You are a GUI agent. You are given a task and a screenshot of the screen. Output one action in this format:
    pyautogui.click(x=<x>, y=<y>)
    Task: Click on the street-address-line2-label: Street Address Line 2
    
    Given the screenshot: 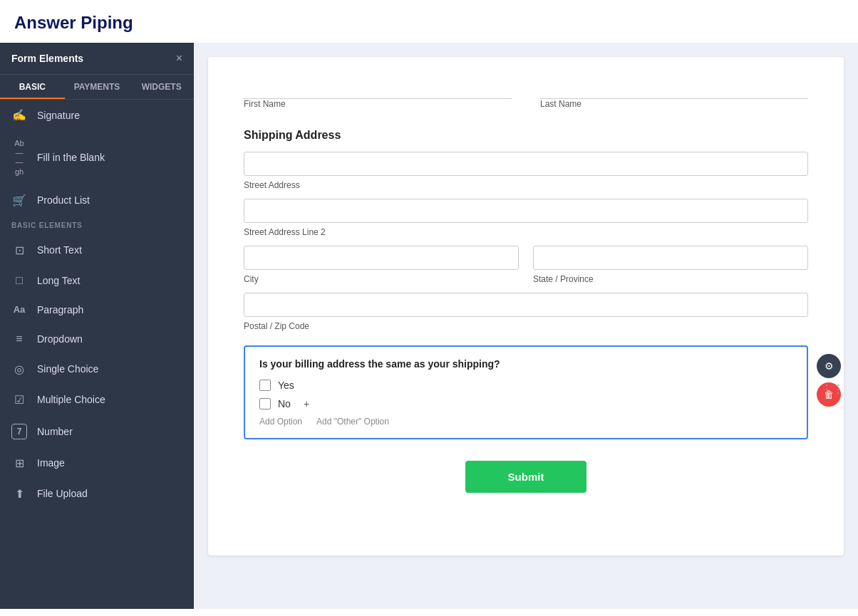 What is the action you would take?
    pyautogui.click(x=526, y=232)
    